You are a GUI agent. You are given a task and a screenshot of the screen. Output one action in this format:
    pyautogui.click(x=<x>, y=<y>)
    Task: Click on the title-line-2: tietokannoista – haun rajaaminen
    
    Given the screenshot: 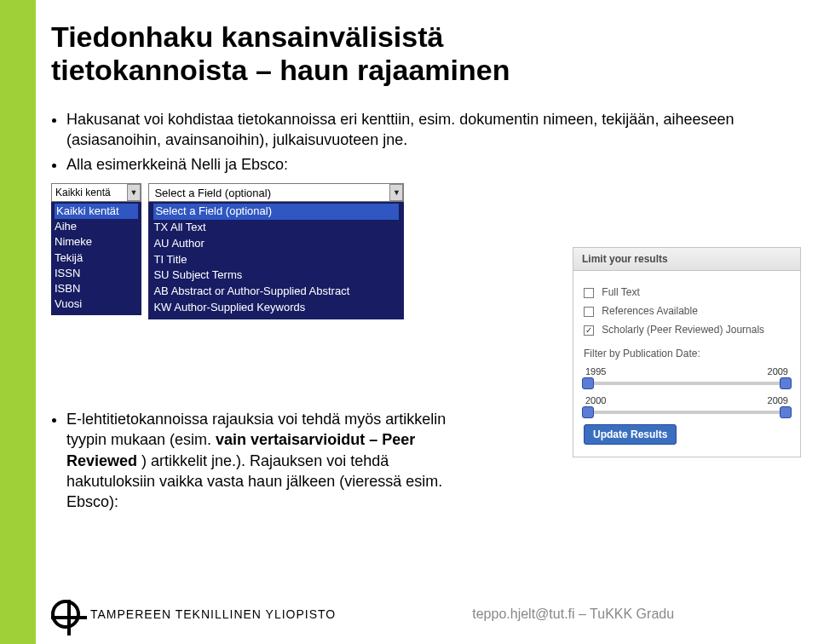 What is the action you would take?
    pyautogui.click(x=280, y=70)
    